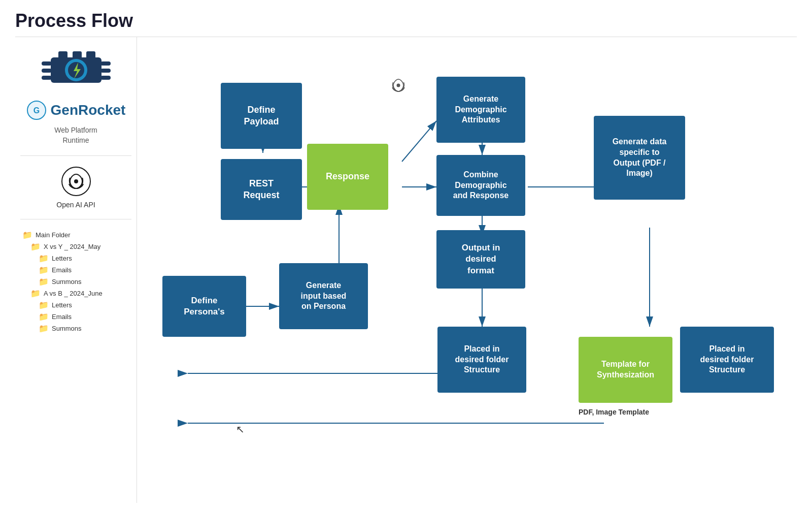 Image resolution: width=812 pixels, height=508 pixels. Describe the element at coordinates (77, 294) in the screenshot. I see `folder-avsb: 📁 A vs B _ 2024_June` at that location.